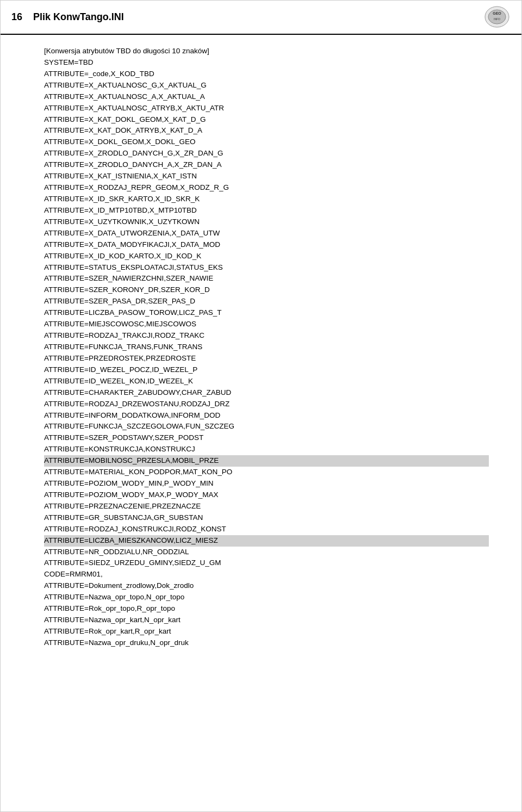 The image size is (522, 812). What do you see at coordinates (266, 51) in the screenshot?
I see `content-line: [Konwersja atrybutów TBD do długości 10 …` at bounding box center [266, 51].